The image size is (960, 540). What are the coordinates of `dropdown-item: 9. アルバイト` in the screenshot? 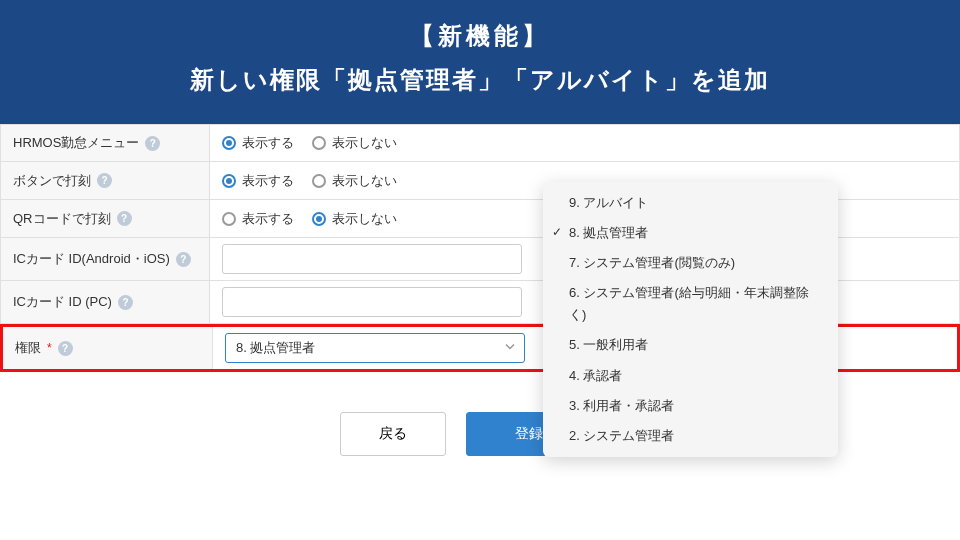 It's located at (690, 203).